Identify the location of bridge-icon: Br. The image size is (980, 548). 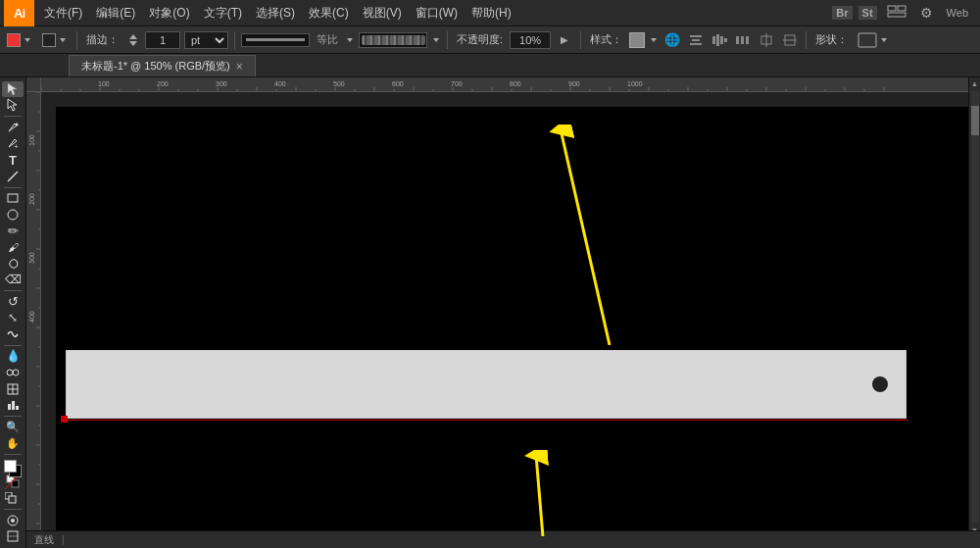
(842, 13).